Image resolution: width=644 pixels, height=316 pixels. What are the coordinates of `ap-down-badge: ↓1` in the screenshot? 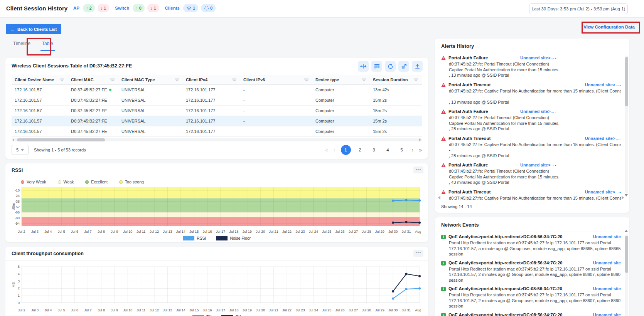 It's located at (103, 8).